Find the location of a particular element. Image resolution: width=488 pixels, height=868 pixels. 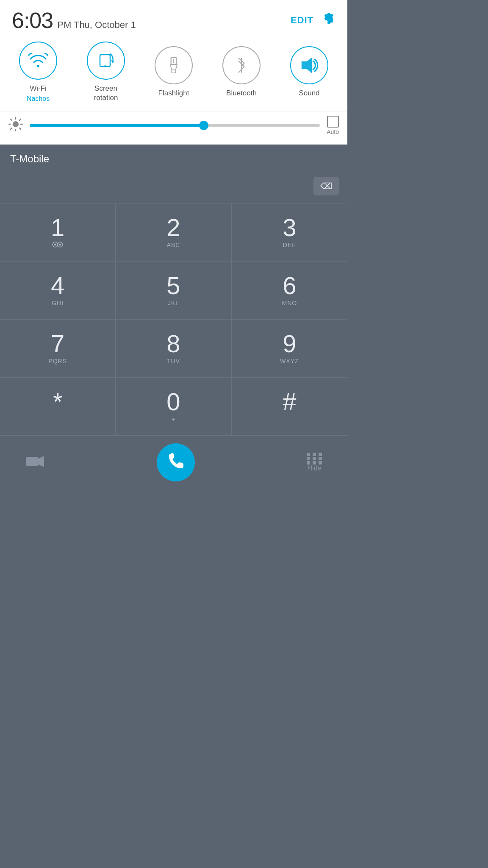

dialer-bottom: Hide is located at coordinates (174, 462).